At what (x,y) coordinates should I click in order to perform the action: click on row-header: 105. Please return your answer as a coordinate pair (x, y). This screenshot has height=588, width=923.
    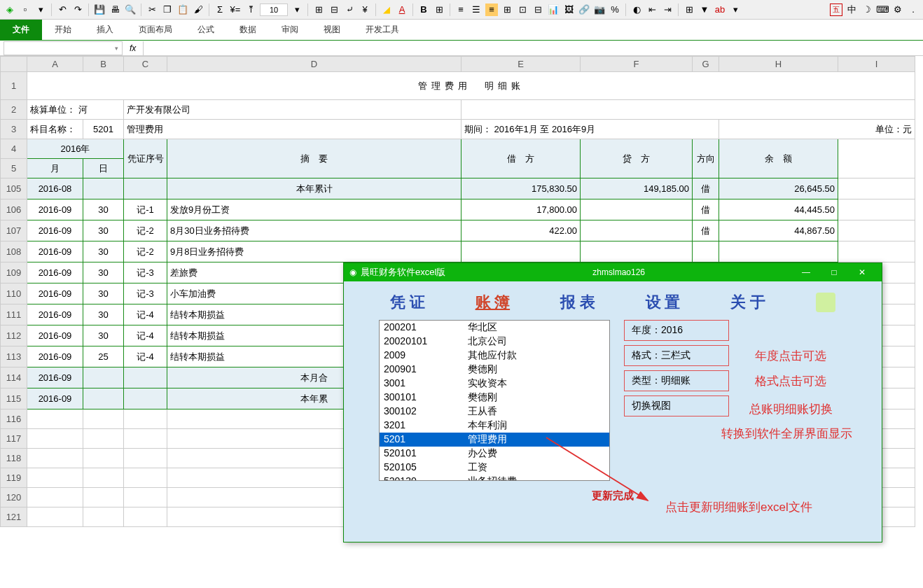
    Looking at the image, I should click on (14, 189).